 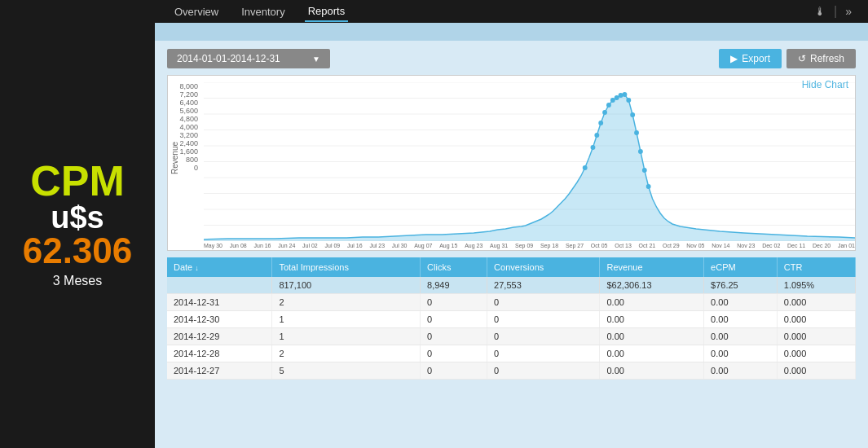 I want to click on y-axis-tick: 7,200, so click(x=189, y=94).